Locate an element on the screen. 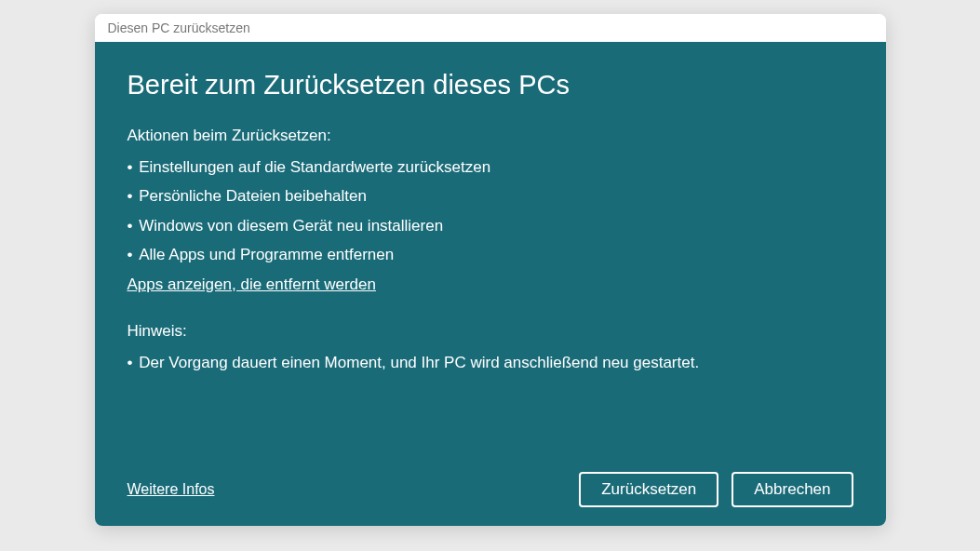 This screenshot has height=551, width=980. footer-left: Weitere Infos is located at coordinates (171, 490).